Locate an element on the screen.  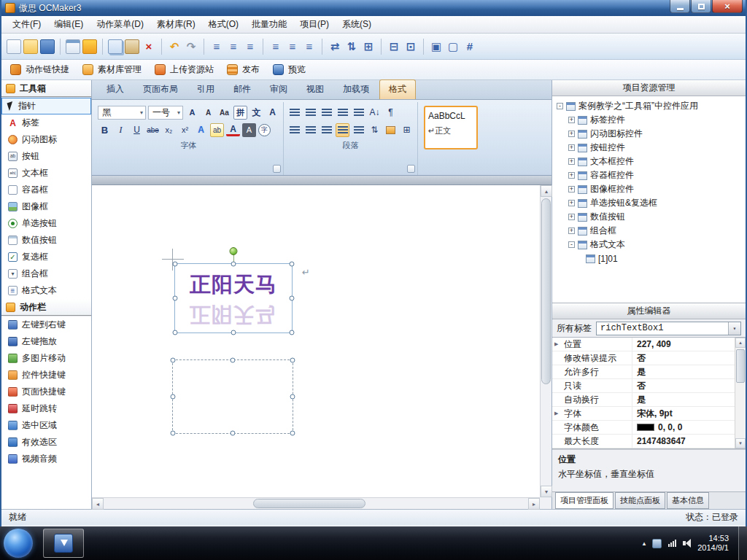
expand-icon: ▶ is located at coordinates (556, 344).